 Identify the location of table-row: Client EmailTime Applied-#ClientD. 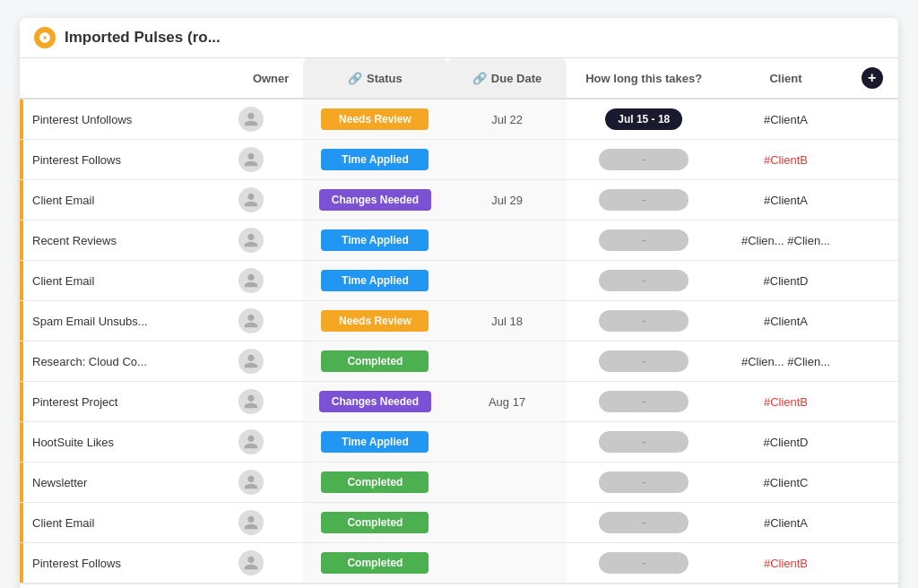
(459, 281).